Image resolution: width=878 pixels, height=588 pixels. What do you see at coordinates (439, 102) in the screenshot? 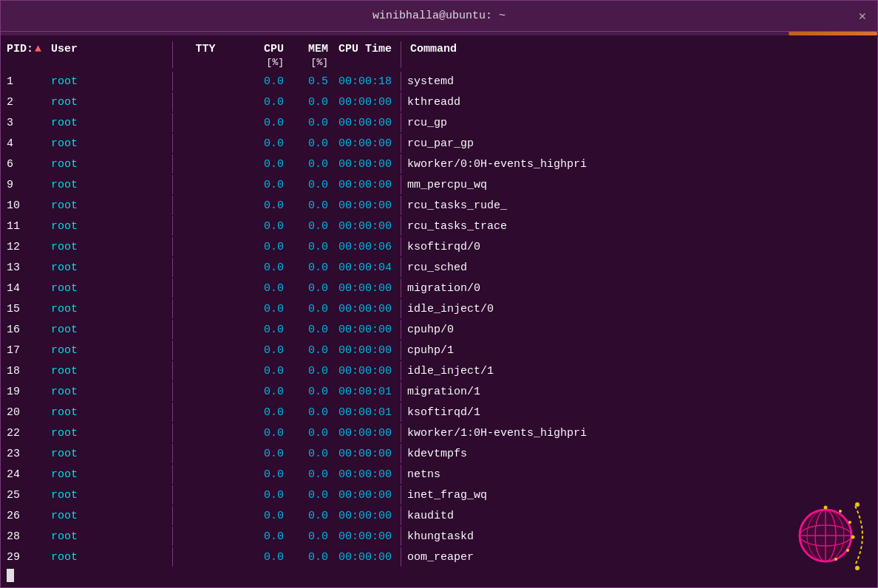
I see `table-row: 2 root 0.0 0.0 00:00:00 kthreadd` at bounding box center [439, 102].